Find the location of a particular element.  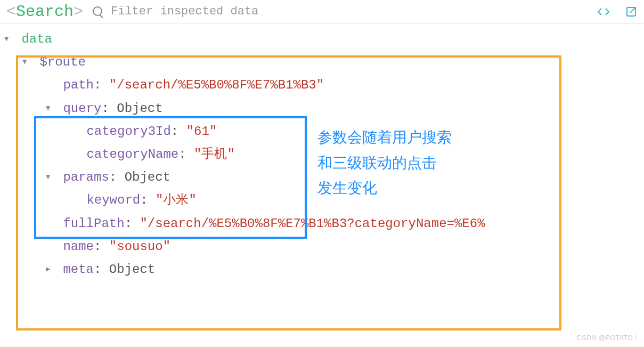

params-type: Object is located at coordinates (148, 177).